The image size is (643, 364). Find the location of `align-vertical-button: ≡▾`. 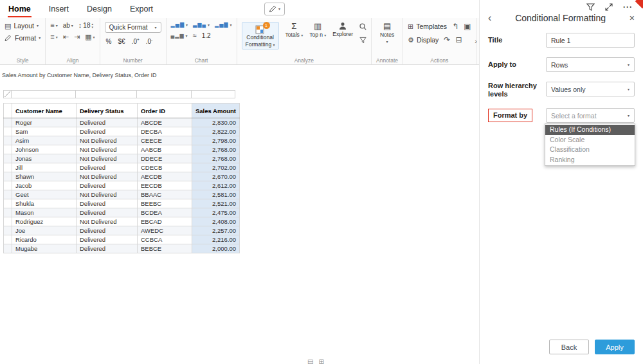

align-vertical-button: ≡▾ is located at coordinates (54, 37).